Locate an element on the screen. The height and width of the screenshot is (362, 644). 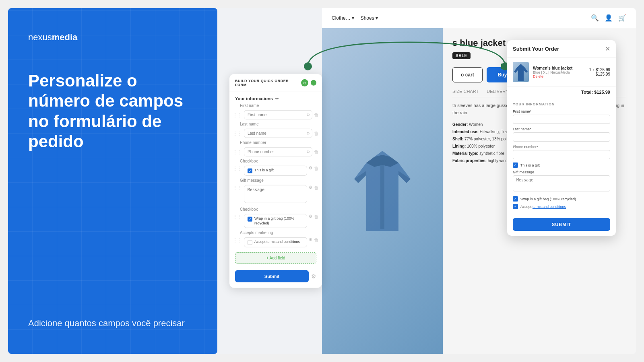
field-label-checkbox1: Checkbox is located at coordinates (276, 161).